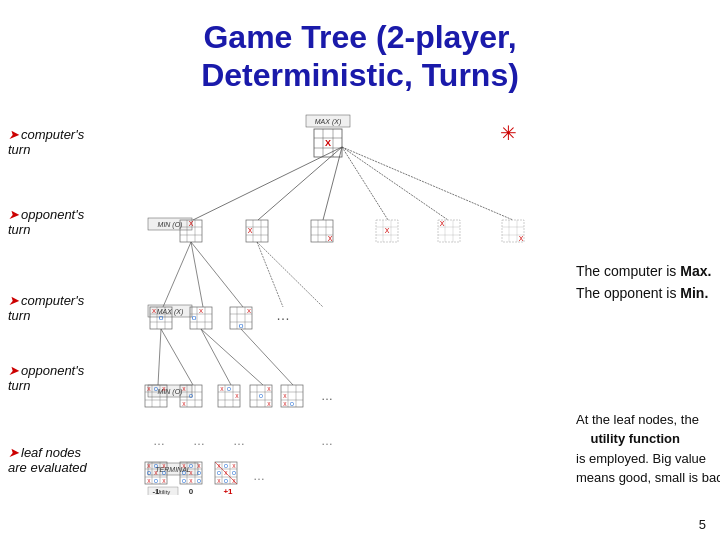  I want to click on arrow-2: ➤, so click(14, 214).